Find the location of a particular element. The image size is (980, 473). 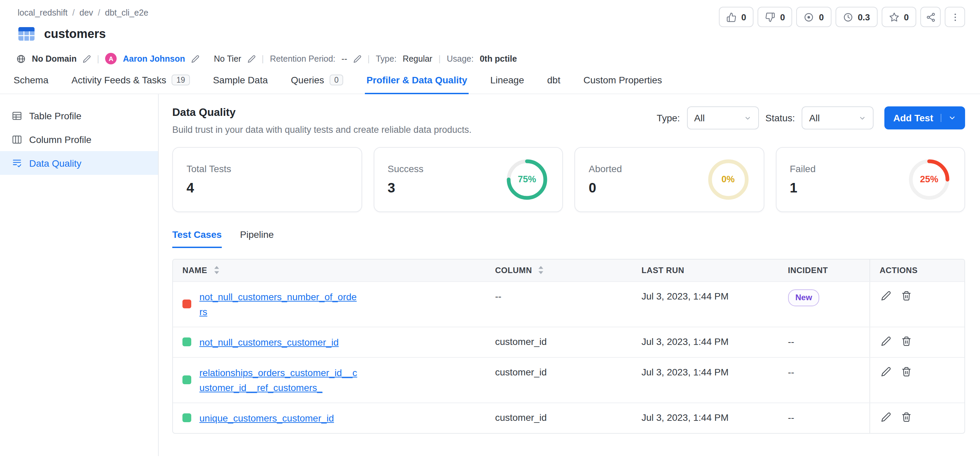

card-value: 0 is located at coordinates (605, 188).